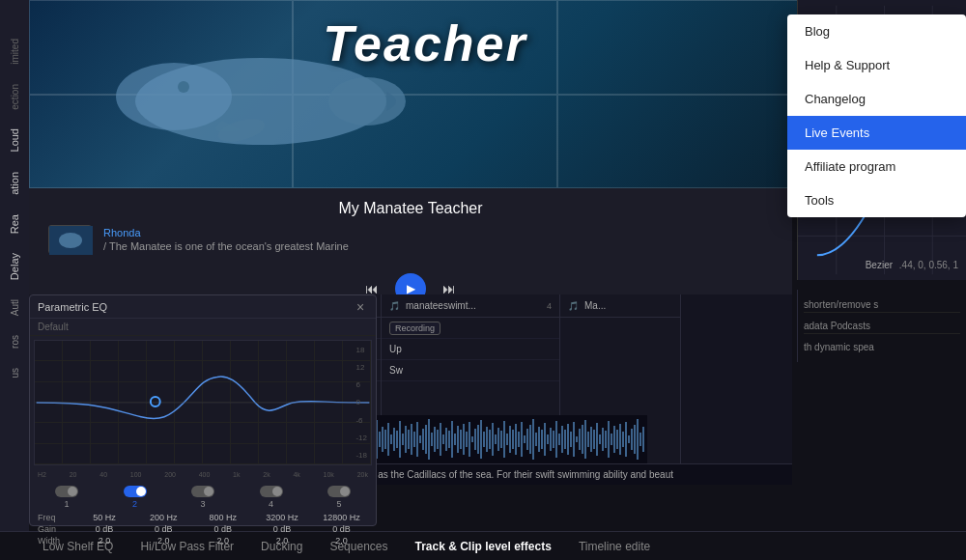 The height and width of the screenshot is (560, 966). I want to click on eq-width-row: Width 2.0 2.0 2.0 2.0 2.0, so click(203, 541).